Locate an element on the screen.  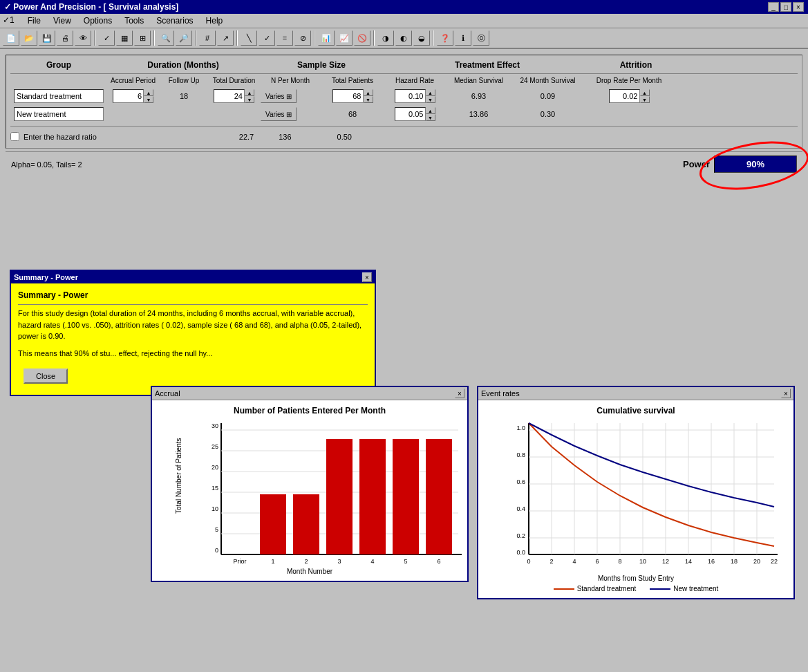
alpha-text: Alpha= 0.05, Tails= 2 is located at coordinates (47, 165).